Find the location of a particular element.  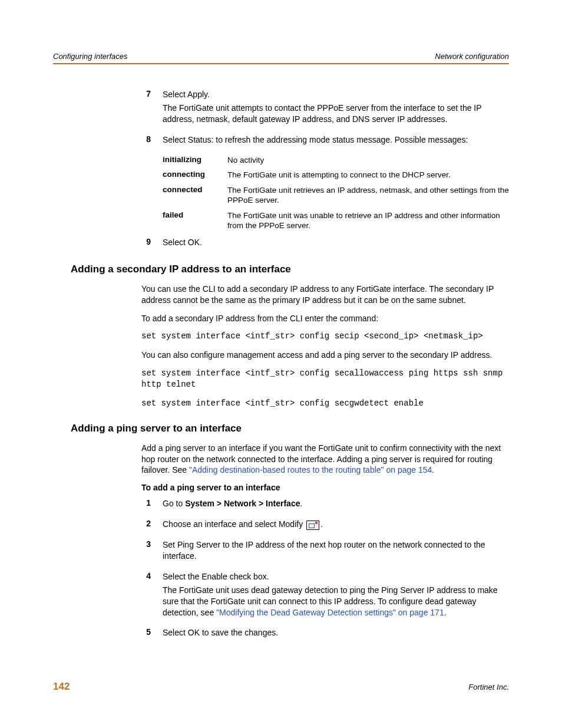

sub-heading: To add a ping server to an interface is located at coordinates (325, 487).